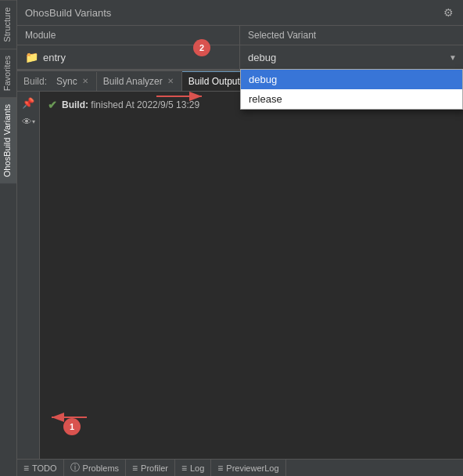 The width and height of the screenshot is (463, 476). What do you see at coordinates (240, 58) in the screenshot?
I see `table-row: 📁 entry debug ▼ debug release 2` at bounding box center [240, 58].